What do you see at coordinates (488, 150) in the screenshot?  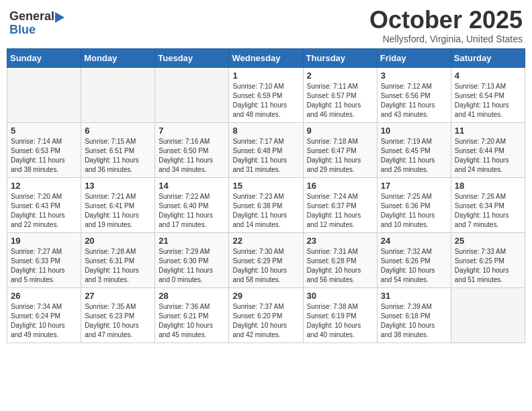 I see `calendar-cell: 11Sunrise: 7:20 AM Sunset: 6:44 PM Dayli…` at bounding box center [488, 150].